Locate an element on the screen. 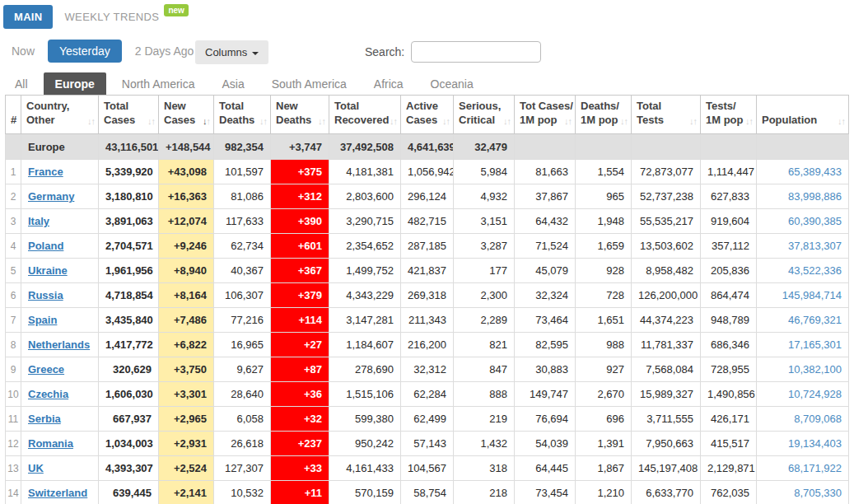  two-days-ago-button: 2 Days Ago is located at coordinates (165, 51).